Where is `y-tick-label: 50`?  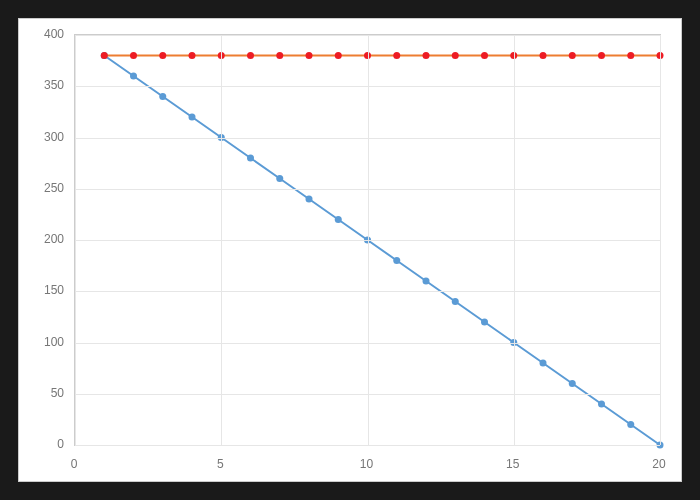
y-tick-label: 50 is located at coordinates (44, 393).